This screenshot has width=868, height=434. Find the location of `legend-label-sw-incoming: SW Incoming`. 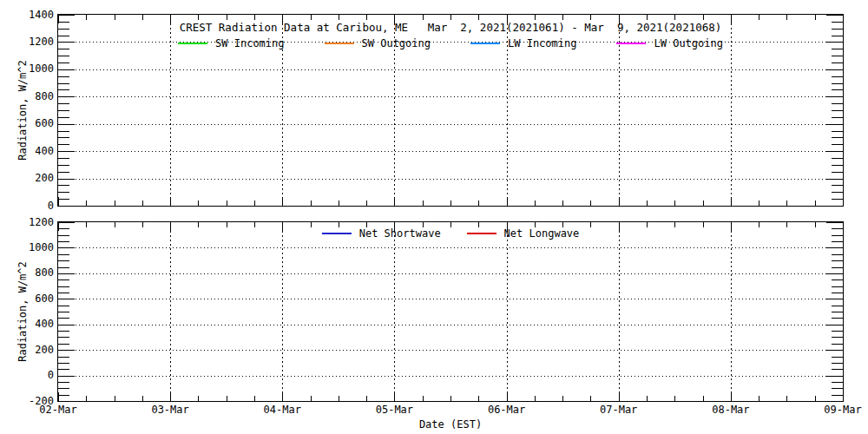

legend-label-sw-incoming: SW Incoming is located at coordinates (250, 43).